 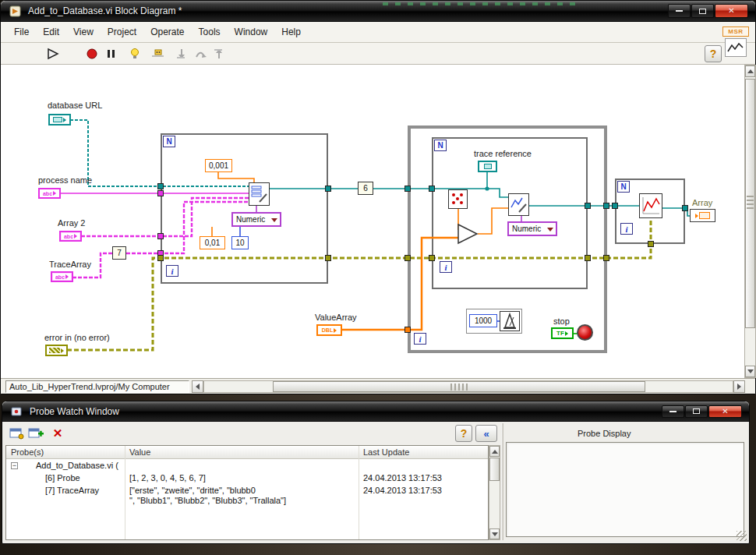 What do you see at coordinates (193, 490) in the screenshot?
I see `probe-row-value: ["erste", "zweite", "dritte", "blubb0` at bounding box center [193, 490].